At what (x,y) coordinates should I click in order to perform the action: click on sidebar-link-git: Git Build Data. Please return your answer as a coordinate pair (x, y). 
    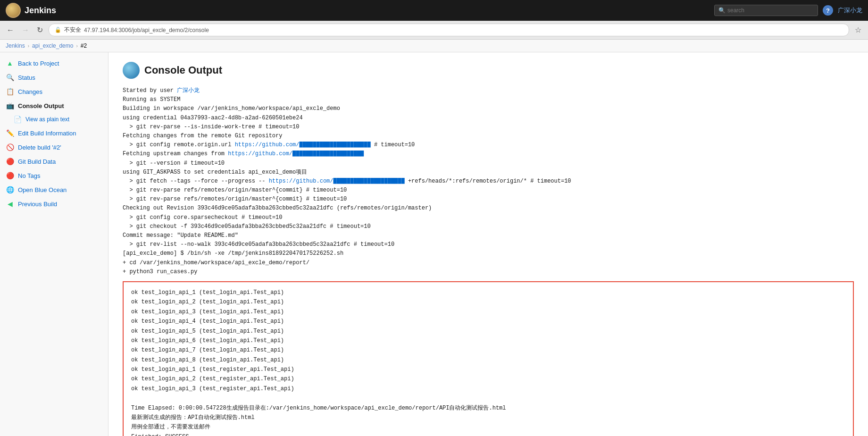
    Looking at the image, I should click on (37, 161).